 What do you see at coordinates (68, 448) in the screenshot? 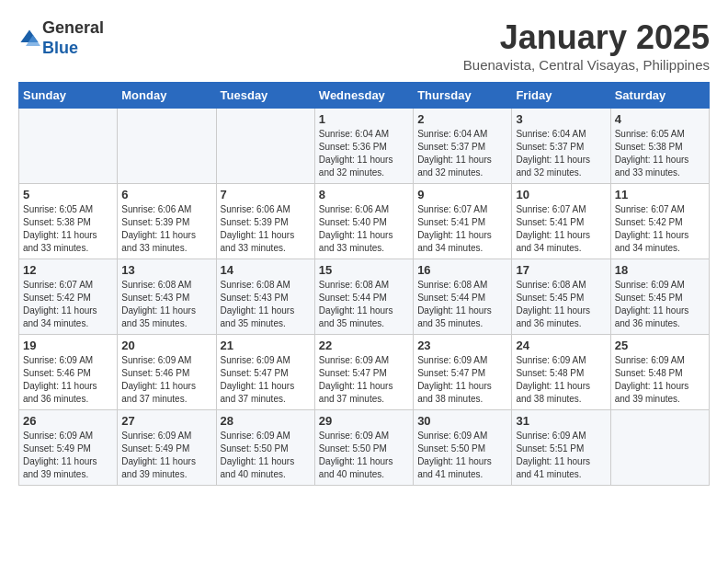
I see `calendar-cell: 26Sunrise: 6:09 AM Sunset: 5:49 PM Dayli…` at bounding box center [68, 448].